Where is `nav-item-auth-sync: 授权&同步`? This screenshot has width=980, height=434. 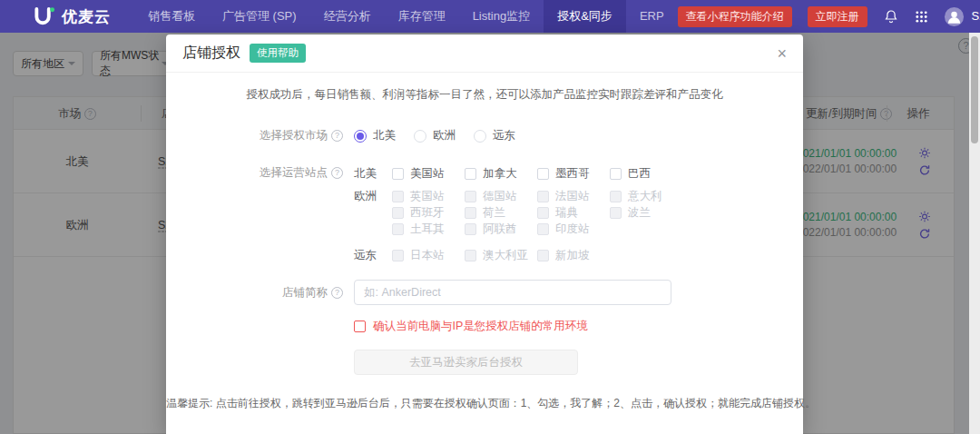 nav-item-auth-sync: 授权&同步 is located at coordinates (584, 16).